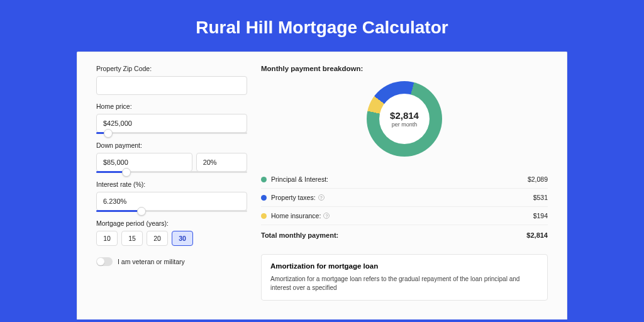  What do you see at coordinates (132, 238) in the screenshot?
I see `period-button-15: 15` at bounding box center [132, 238].